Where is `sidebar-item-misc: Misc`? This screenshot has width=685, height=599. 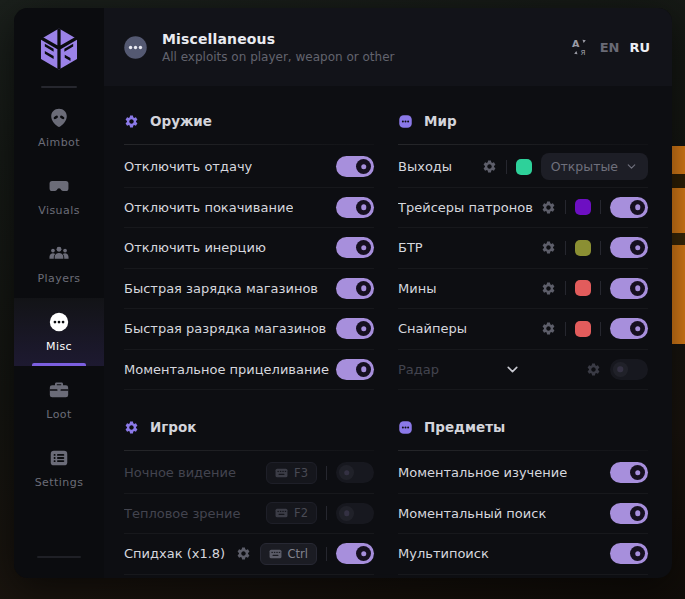
sidebar-item-misc: Misc is located at coordinates (59, 332).